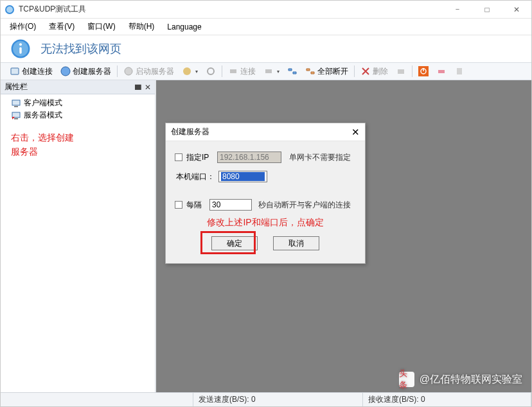  Describe the element at coordinates (366, 71) in the screenshot. I see `delete-icon` at that location.